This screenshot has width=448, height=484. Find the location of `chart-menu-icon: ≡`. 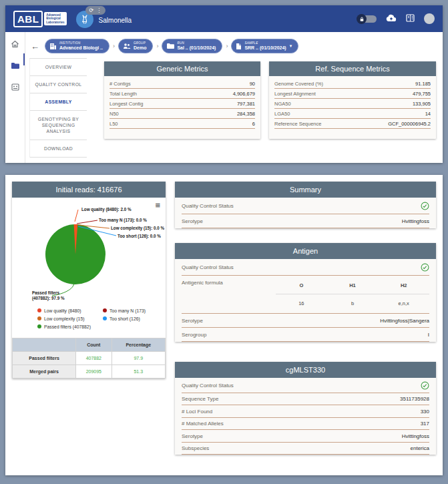

chart-menu-icon: ≡ is located at coordinates (158, 206).